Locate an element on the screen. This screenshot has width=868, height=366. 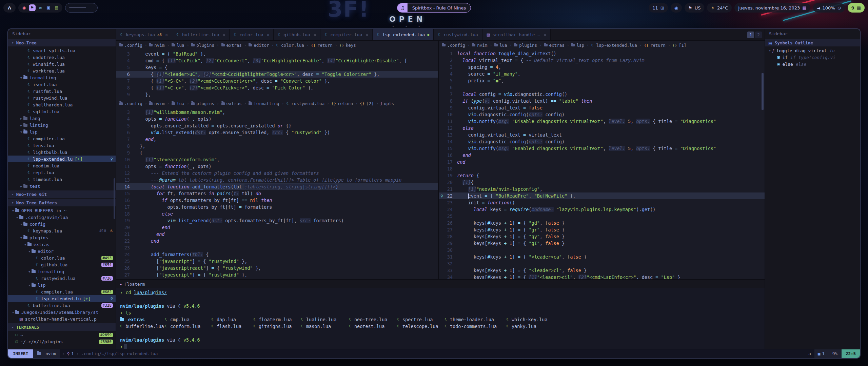
breadcrumb-item: {}keys is located at coordinates (348, 45).